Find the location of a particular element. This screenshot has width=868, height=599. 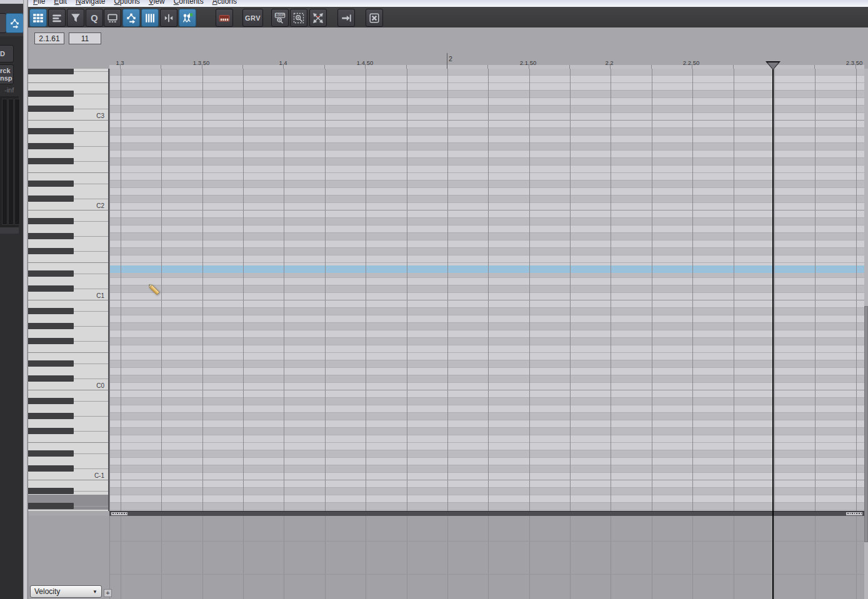

docker-tab-button: D is located at coordinates (7, 54).